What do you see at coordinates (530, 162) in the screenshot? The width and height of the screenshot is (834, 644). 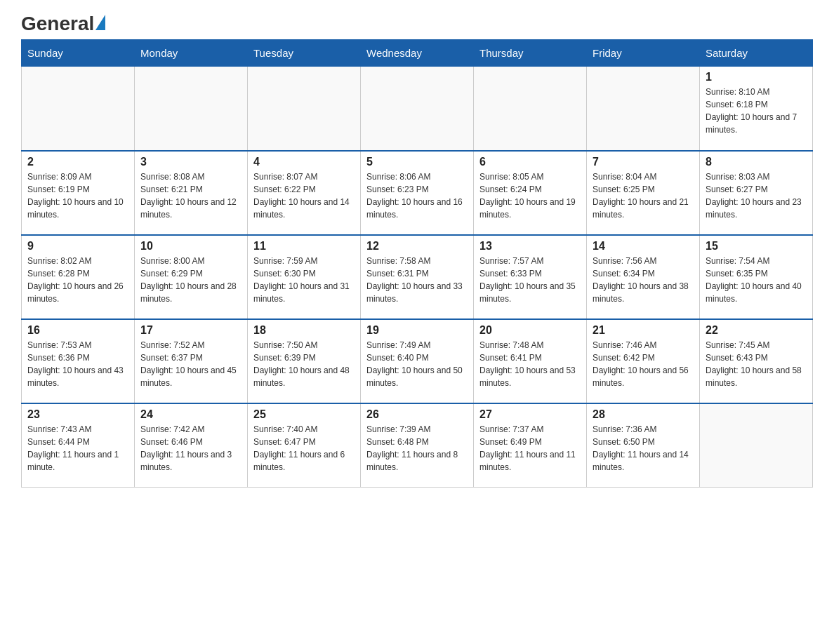 I see `day-number: 6` at bounding box center [530, 162].